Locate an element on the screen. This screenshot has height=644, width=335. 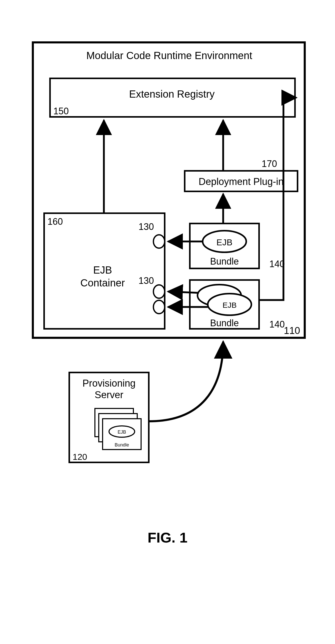
deployment-plugin-ref: 170 is located at coordinates (269, 164).